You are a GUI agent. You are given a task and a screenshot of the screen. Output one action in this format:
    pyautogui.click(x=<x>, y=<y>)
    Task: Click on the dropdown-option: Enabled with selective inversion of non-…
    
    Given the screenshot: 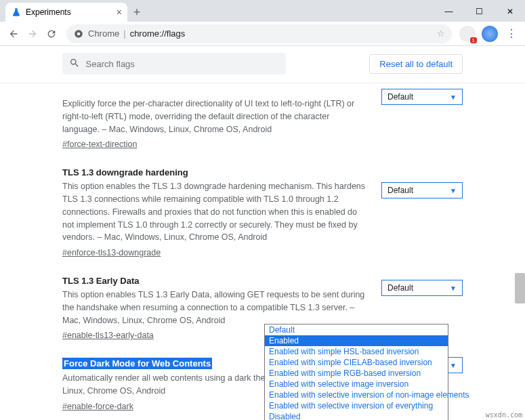 What is the action you would take?
    pyautogui.click(x=356, y=395)
    